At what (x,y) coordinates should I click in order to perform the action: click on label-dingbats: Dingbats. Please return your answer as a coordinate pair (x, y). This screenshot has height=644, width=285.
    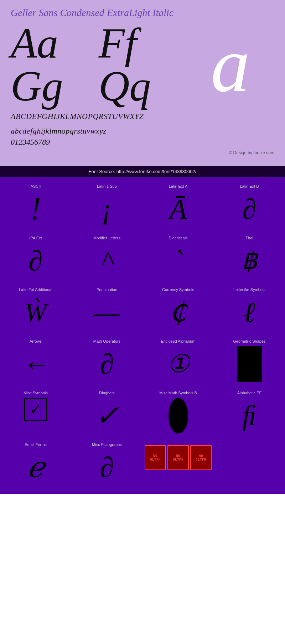
    Looking at the image, I should click on (107, 393).